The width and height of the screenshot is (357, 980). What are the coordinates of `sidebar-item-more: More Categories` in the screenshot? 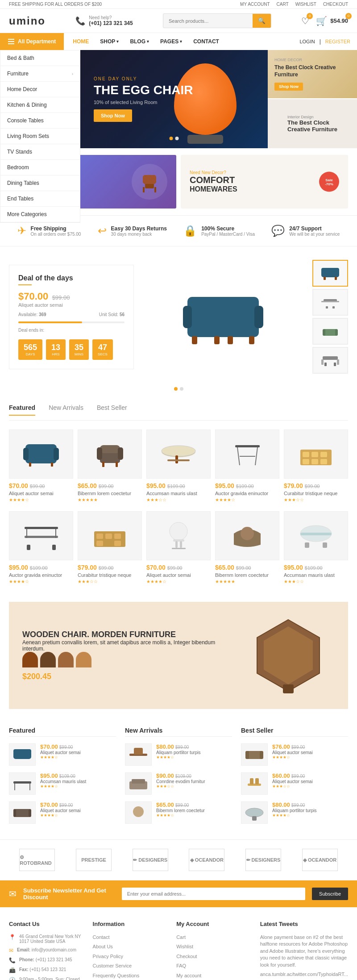 It's located at (40, 214).